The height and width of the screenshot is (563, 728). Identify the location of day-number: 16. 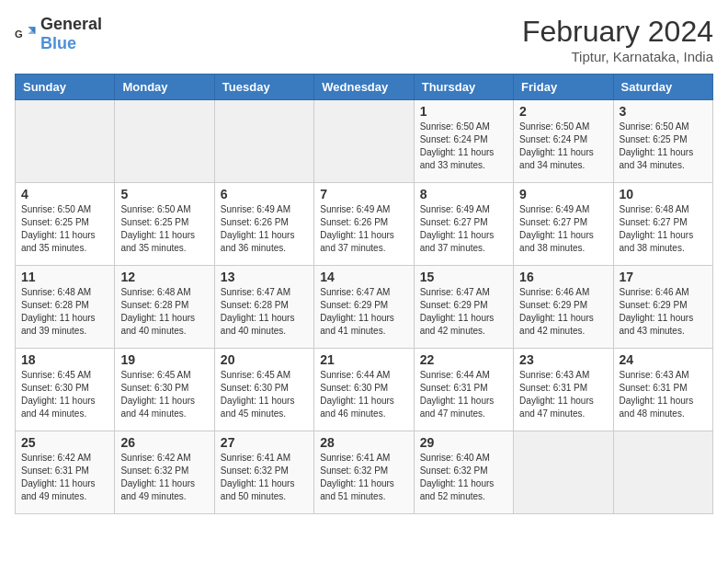
(563, 277).